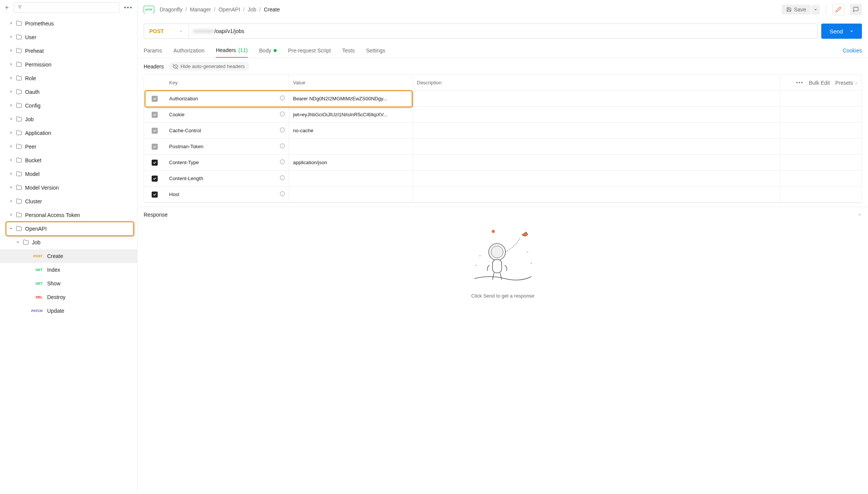 The image size is (868, 494). I want to click on save-dropdown, so click(816, 10).